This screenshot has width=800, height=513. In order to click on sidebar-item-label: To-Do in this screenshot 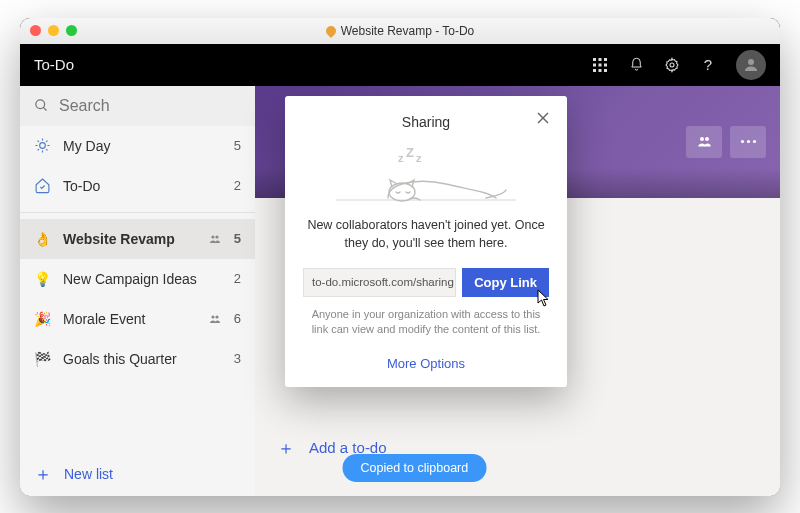, I will do `click(142, 186)`.